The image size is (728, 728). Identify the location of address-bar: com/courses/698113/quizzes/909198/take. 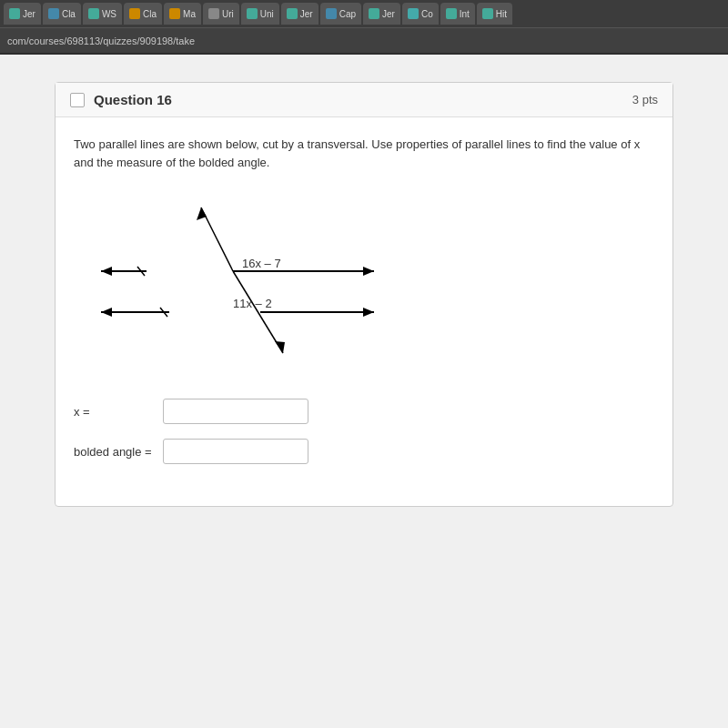
(364, 40).